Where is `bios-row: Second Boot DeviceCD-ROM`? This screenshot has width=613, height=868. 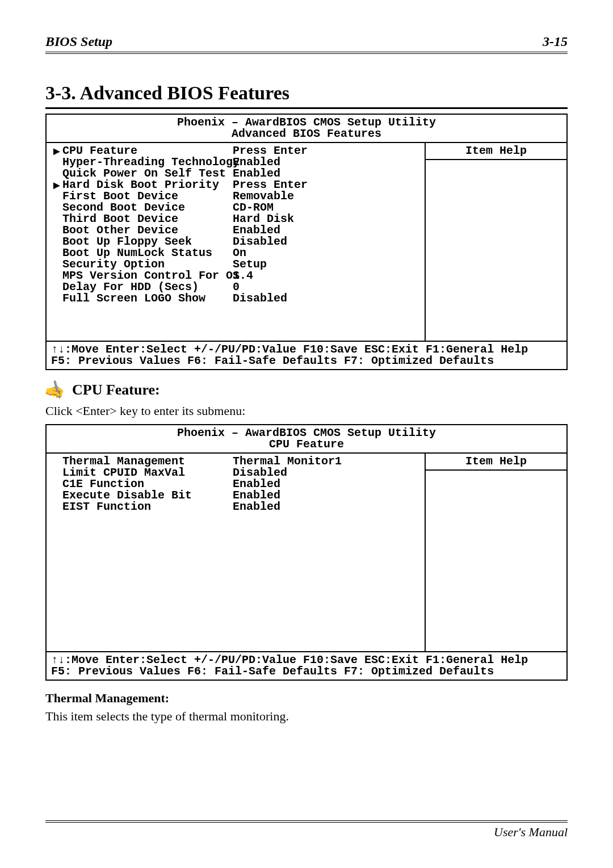
bios-row: Second Boot DeviceCD-ROM is located at coordinates (236, 208).